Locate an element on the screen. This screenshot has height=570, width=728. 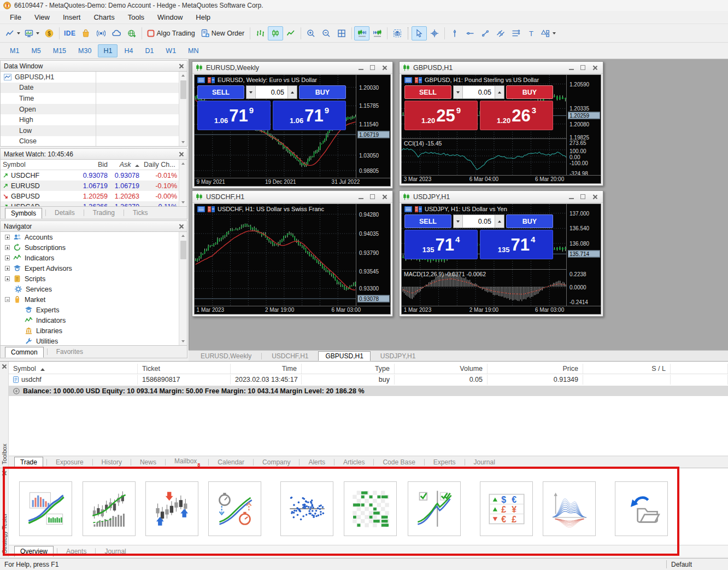
tile-optimization-scatter is located at coordinates (307, 509).